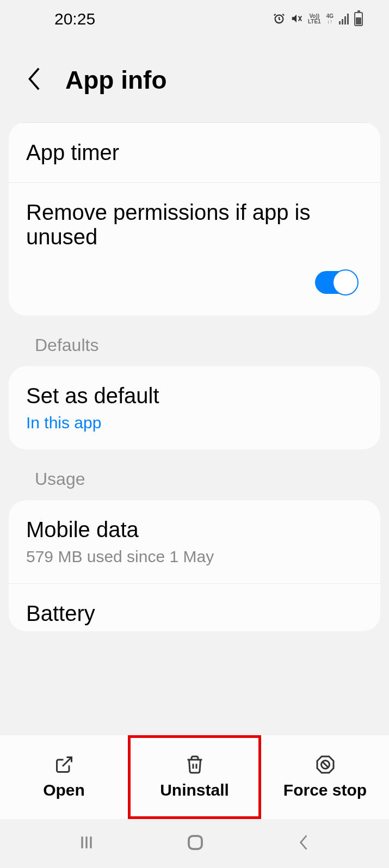 The height and width of the screenshot is (868, 389). Describe the element at coordinates (195, 408) in the screenshot. I see `card-defaults: Set as default In this app` at that location.